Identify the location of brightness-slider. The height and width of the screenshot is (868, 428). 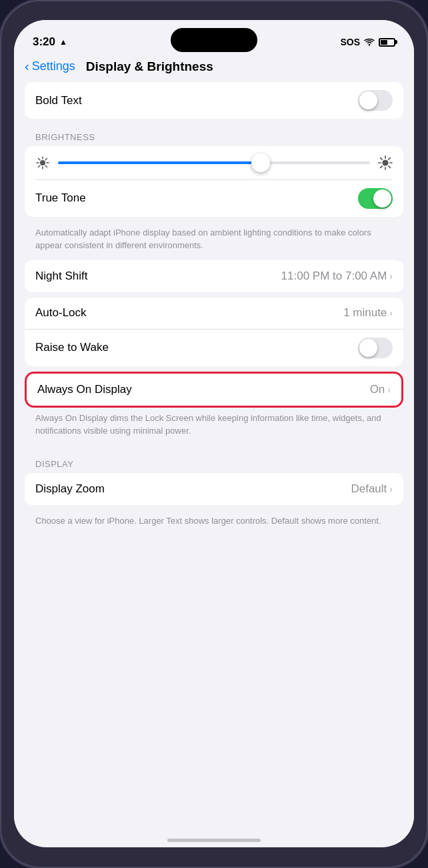
(214, 163).